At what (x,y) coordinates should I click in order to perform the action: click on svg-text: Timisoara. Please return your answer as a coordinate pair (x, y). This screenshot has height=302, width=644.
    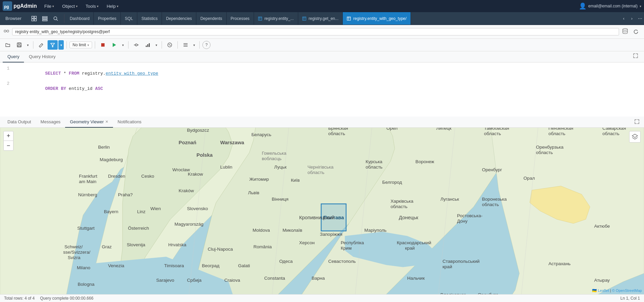
    Looking at the image, I should click on (174, 266).